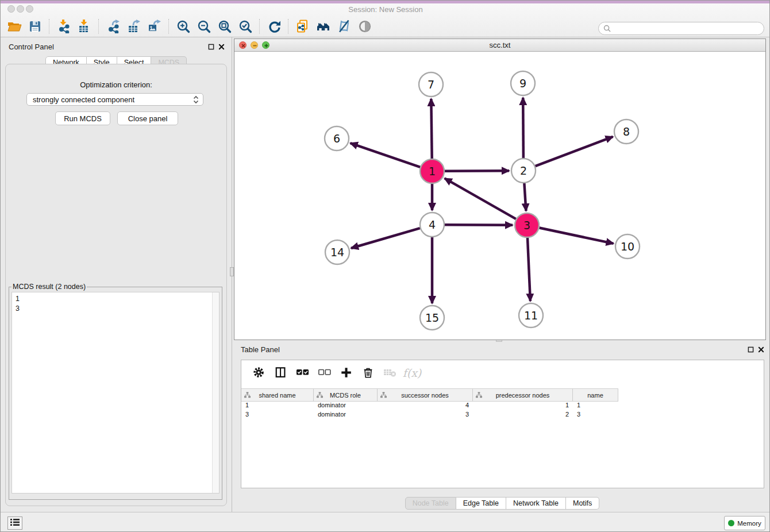 This screenshot has height=532, width=770. I want to click on node-label-11: 11, so click(531, 315).